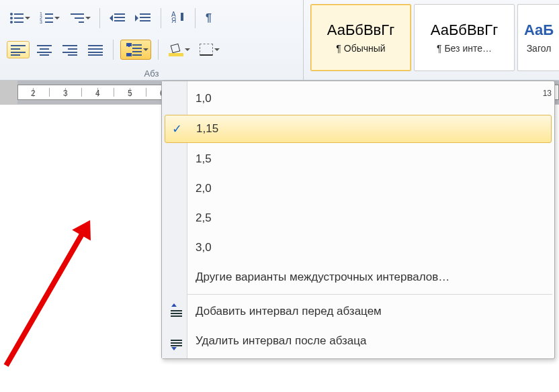 The height and width of the screenshot is (392, 559). What do you see at coordinates (464, 38) in the screenshot?
I see `style-tile-no-spacing: АаБбВвГг ¶ Без инте…` at bounding box center [464, 38].